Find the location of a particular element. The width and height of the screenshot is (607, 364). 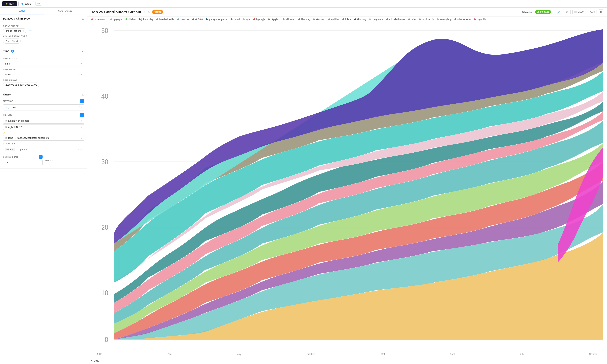

legend-item-ktmud: ktmud is located at coordinates (235, 19).